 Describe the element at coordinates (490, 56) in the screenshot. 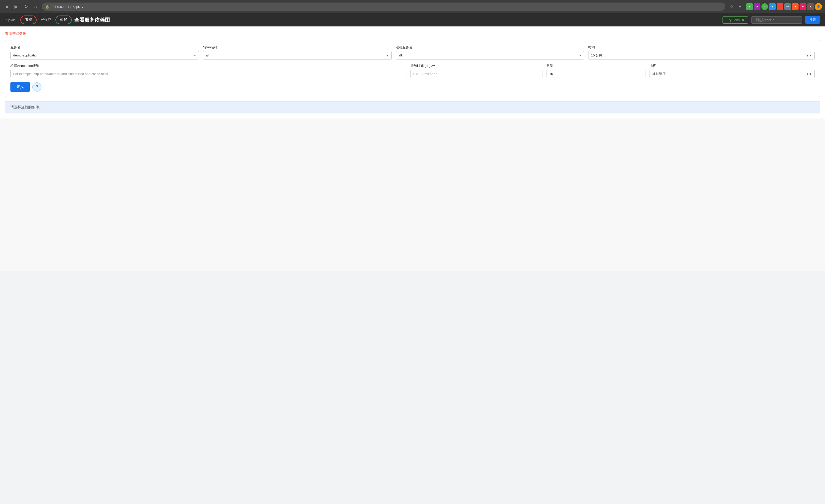

I see `remote-service-wrapper: all ▼` at that location.